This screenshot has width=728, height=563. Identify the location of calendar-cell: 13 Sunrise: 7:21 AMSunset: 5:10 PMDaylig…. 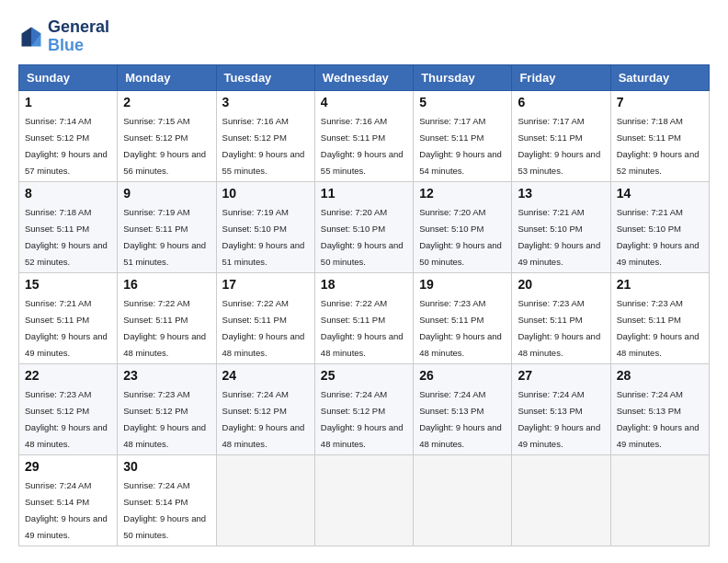
(561, 226).